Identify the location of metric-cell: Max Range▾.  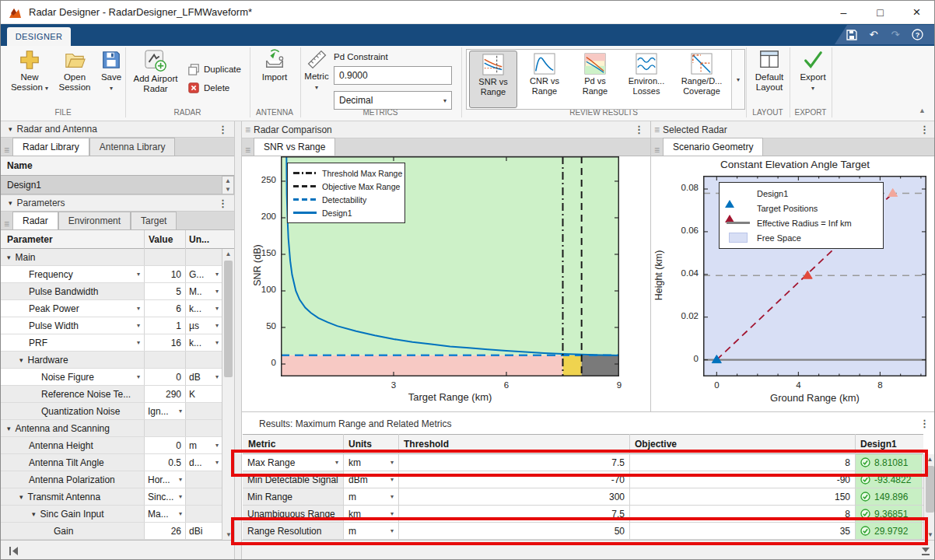
(293, 462).